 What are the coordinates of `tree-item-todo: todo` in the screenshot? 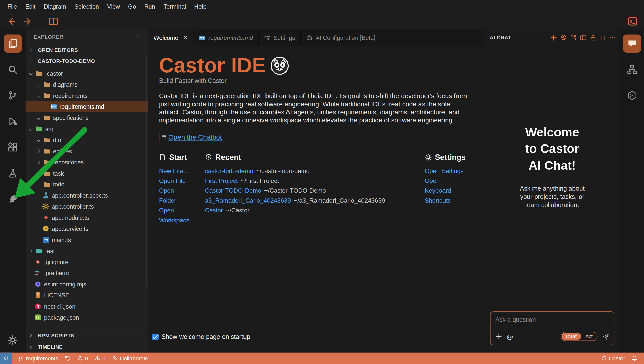 It's located at (87, 184).